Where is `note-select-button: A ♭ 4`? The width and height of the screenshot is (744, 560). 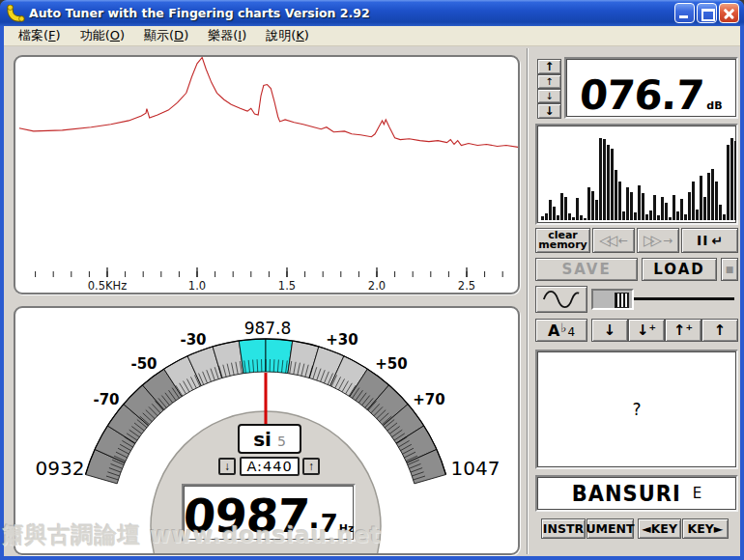 note-select-button: A ♭ 4 is located at coordinates (561, 330).